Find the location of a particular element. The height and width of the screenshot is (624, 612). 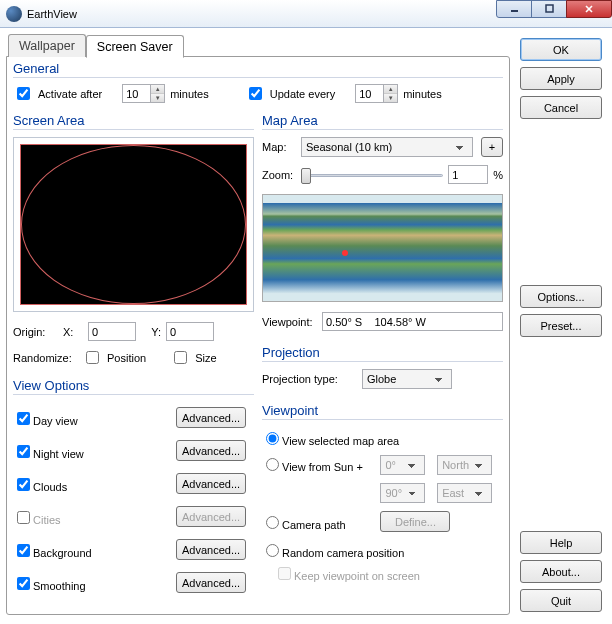

minutes-label-2: minutes is located at coordinates (422, 94).